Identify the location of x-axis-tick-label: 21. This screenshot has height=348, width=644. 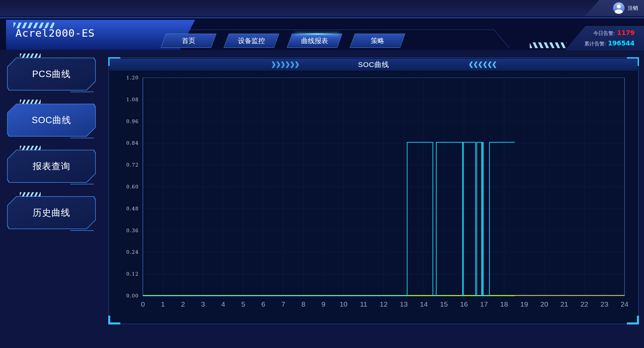
(564, 304).